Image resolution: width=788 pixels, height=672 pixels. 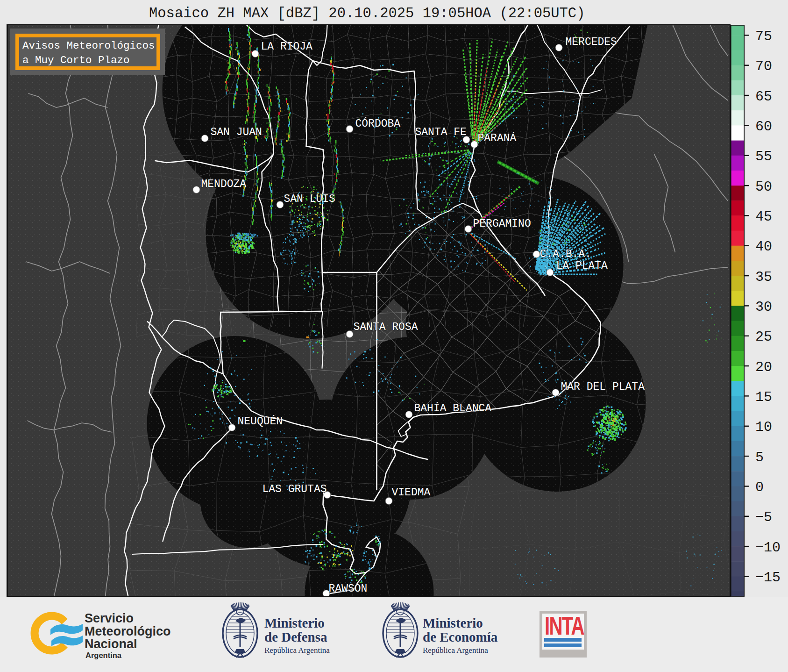 I want to click on svg-text: 20, so click(x=764, y=367).